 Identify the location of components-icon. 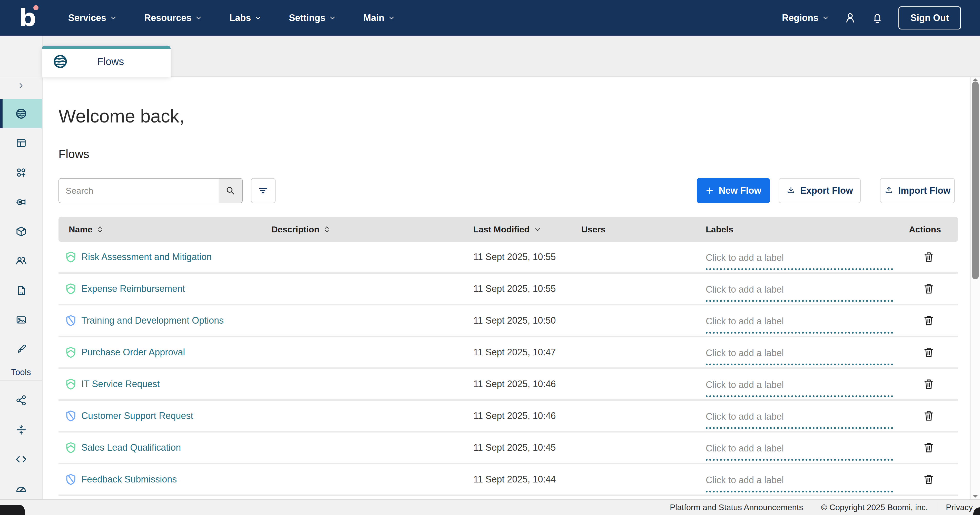
(21, 173).